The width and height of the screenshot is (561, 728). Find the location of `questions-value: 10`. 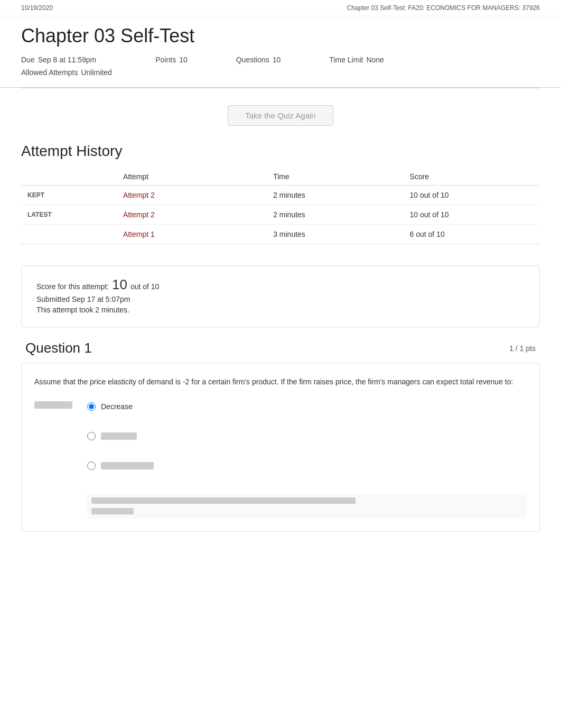

questions-value: 10 is located at coordinates (277, 60).